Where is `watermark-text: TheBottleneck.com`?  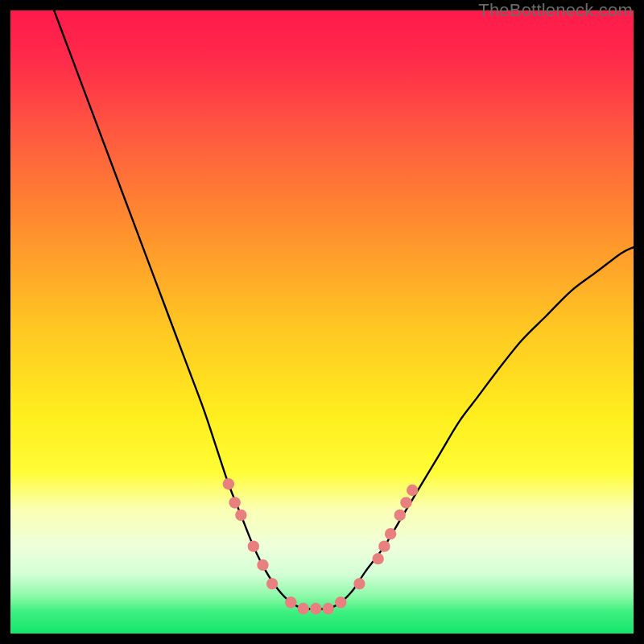 watermark-text: TheBottleneck.com is located at coordinates (555, 10).